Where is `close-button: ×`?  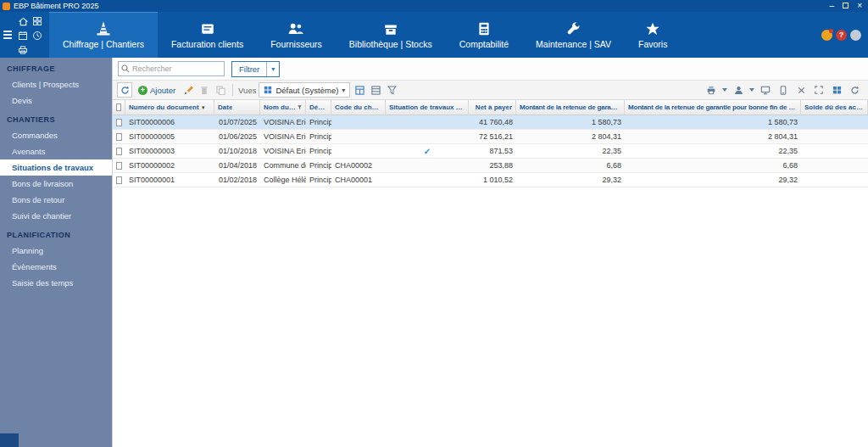
close-button: × is located at coordinates (860, 6).